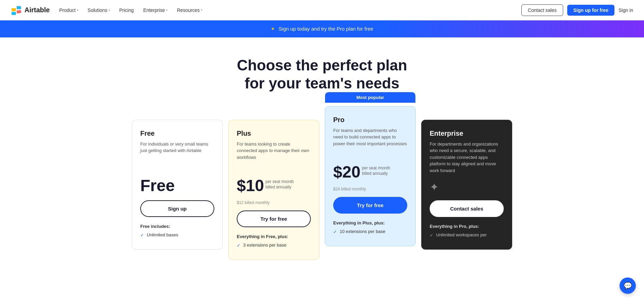 This screenshot has height=302, width=644. I want to click on free-feature-1: ✓ Unlimited bases, so click(177, 235).